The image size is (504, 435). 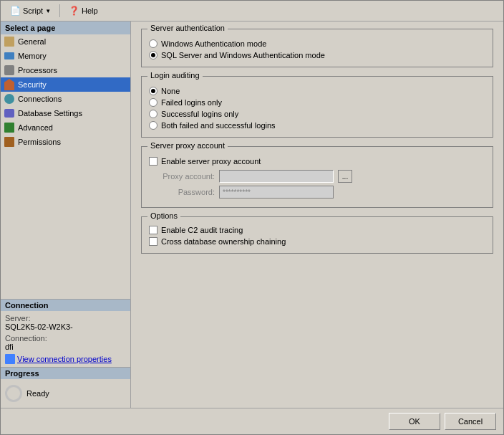 What do you see at coordinates (32, 56) in the screenshot?
I see `sidebar-item-memory-label: Memory` at bounding box center [32, 56].